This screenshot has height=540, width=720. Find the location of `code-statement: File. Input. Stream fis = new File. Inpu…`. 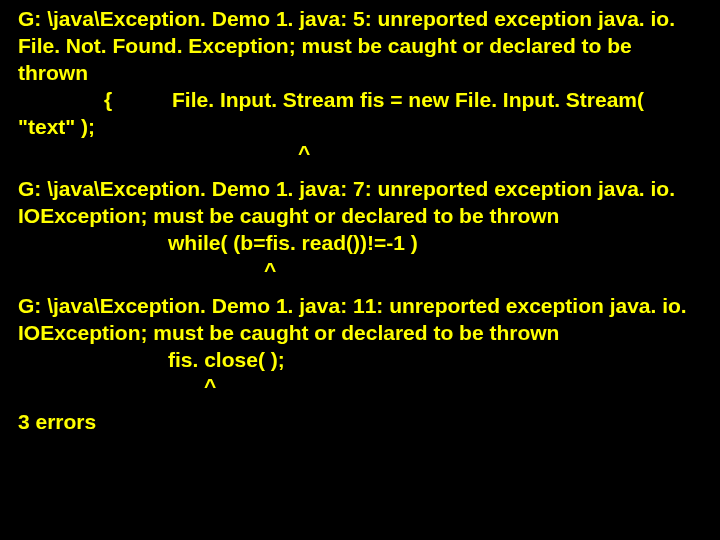

code-statement: File. Input. Stream fis = new File. Inpu… is located at coordinates (381, 100).